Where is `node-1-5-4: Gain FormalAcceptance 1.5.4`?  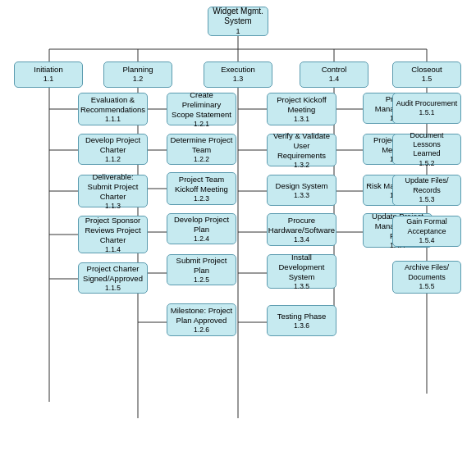 node-1-5-4: Gain FormalAcceptance 1.5.4 is located at coordinates (427, 231).